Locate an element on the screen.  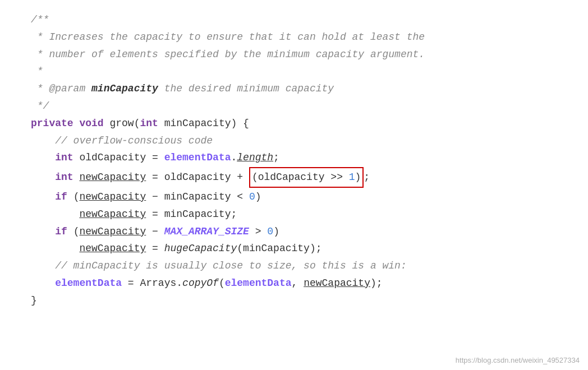
field-length: length is located at coordinates (255, 158).